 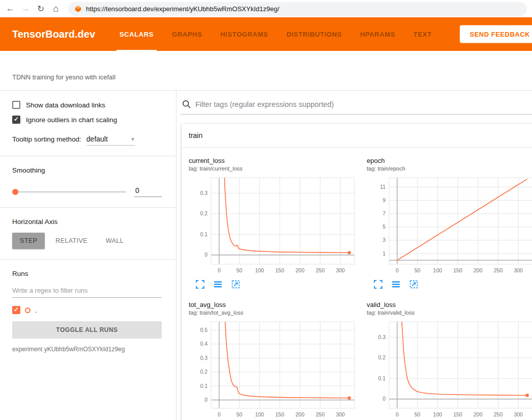 What do you see at coordinates (450, 161) in the screenshot?
I see `chart-title: epoch` at bounding box center [450, 161].